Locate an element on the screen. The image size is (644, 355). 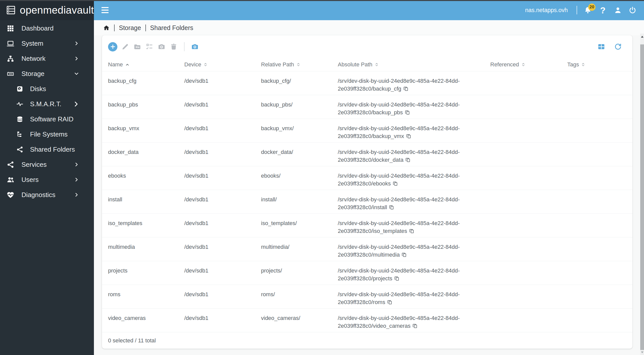
cell-name: ebooks is located at coordinates (146, 176).